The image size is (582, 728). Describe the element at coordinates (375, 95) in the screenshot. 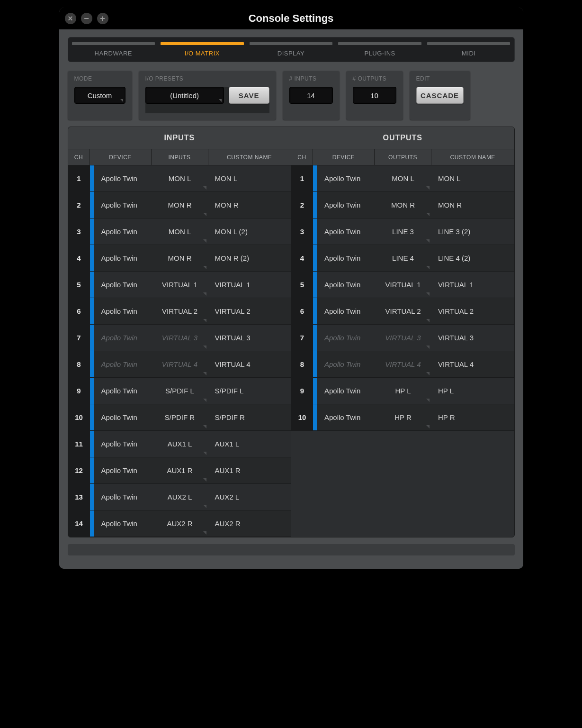

I see `outputs-count-value: 10` at that location.